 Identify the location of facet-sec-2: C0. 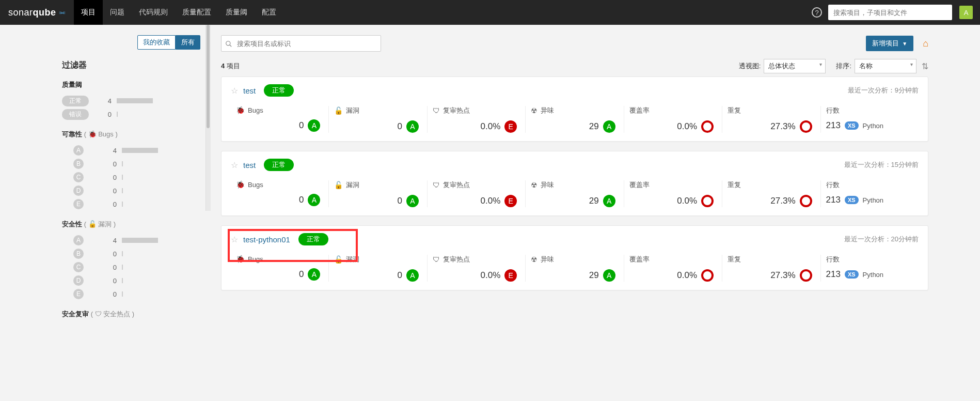
(131, 267).